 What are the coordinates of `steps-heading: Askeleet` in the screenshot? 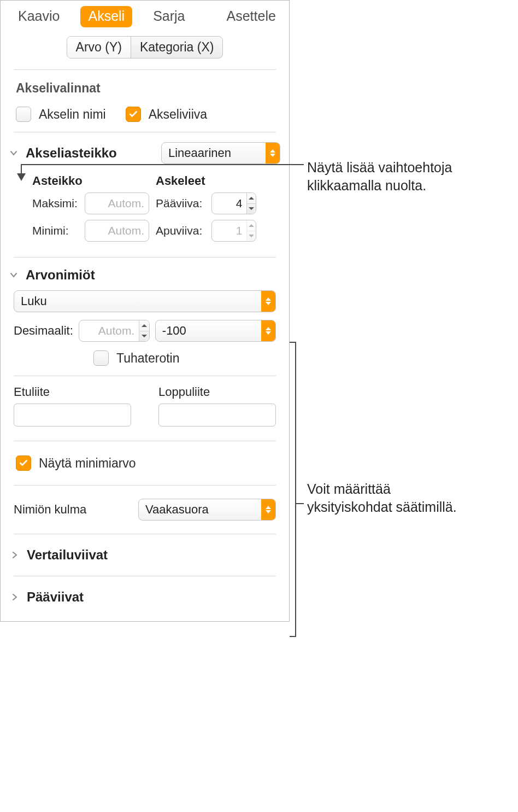 It's located at (215, 183).